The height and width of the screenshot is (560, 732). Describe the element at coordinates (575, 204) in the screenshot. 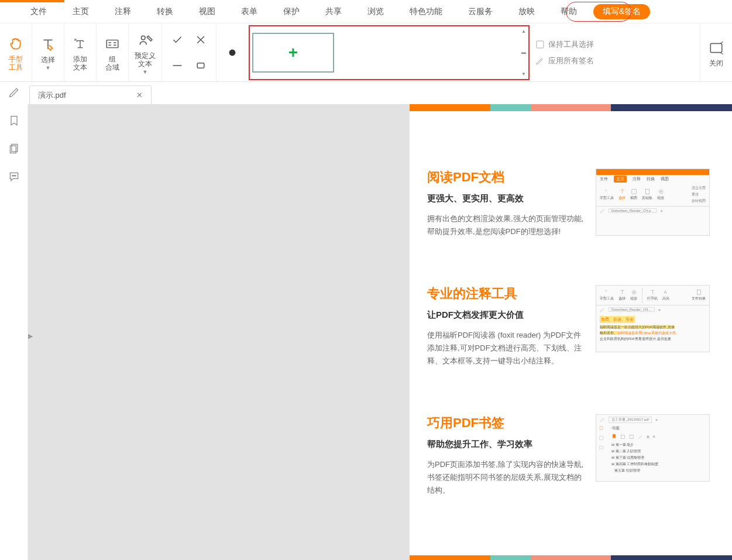

I see `feature-read: 阅读PDF文档 更强大、更实用、更高效 拥有出色的文档渲染效果,强大的页面管理功…` at that location.